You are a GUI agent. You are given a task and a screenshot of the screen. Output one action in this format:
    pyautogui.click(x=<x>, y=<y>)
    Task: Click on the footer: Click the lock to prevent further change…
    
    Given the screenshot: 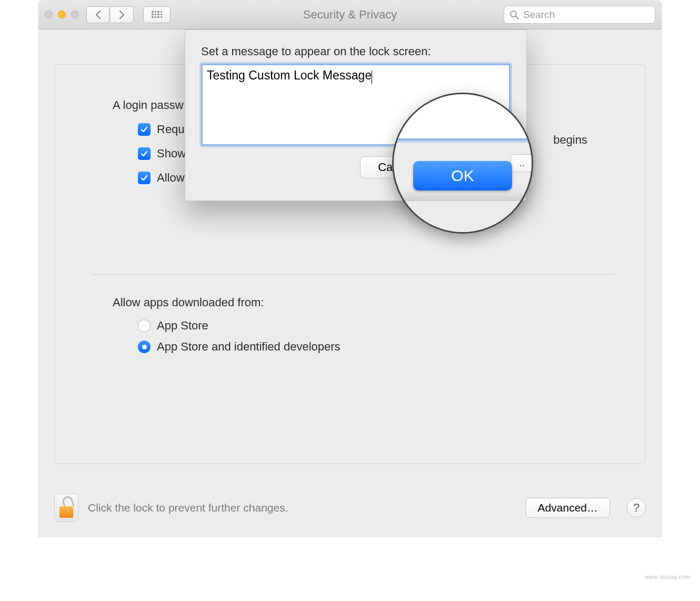 What is the action you would take?
    pyautogui.click(x=350, y=508)
    